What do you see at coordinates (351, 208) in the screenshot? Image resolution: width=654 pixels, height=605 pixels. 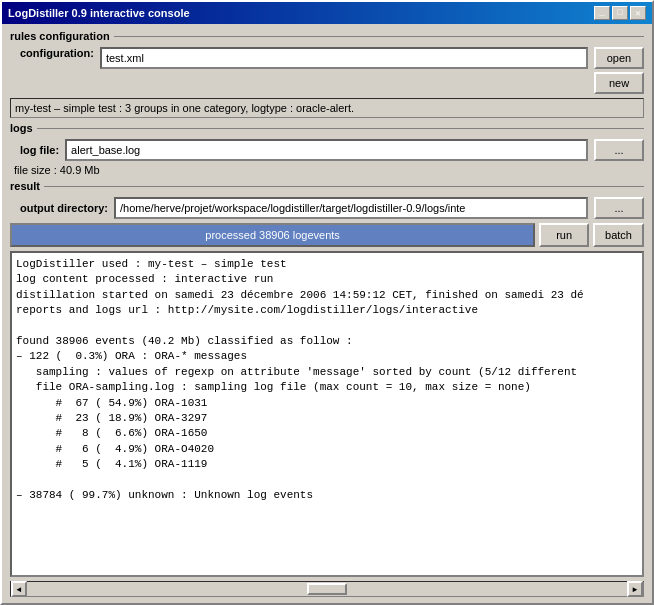 I see `output-dir-input` at bounding box center [351, 208].